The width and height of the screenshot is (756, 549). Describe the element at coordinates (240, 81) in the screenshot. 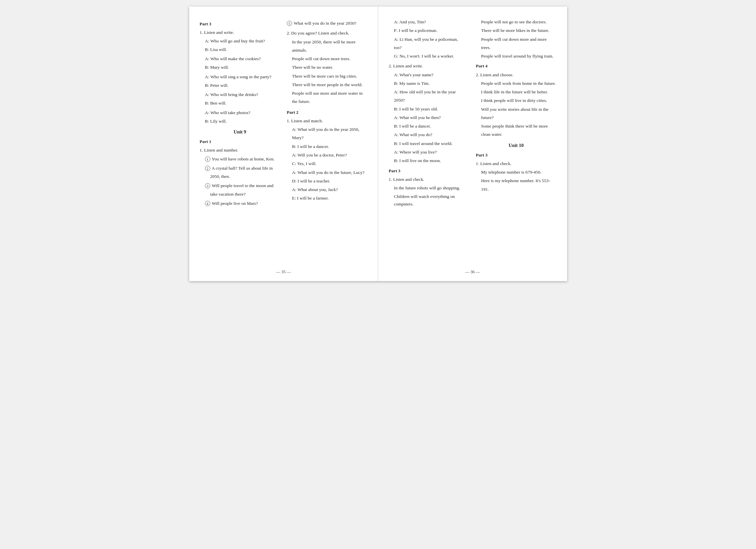

I see `section1-lines: A: Who will go and buy the fruit? B: Lis…` at that location.